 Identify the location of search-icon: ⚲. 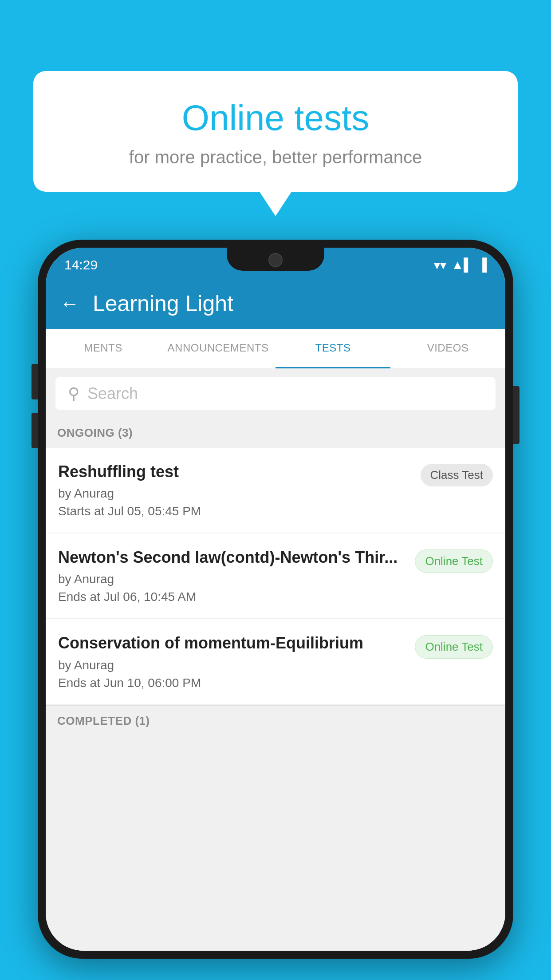
(74, 394).